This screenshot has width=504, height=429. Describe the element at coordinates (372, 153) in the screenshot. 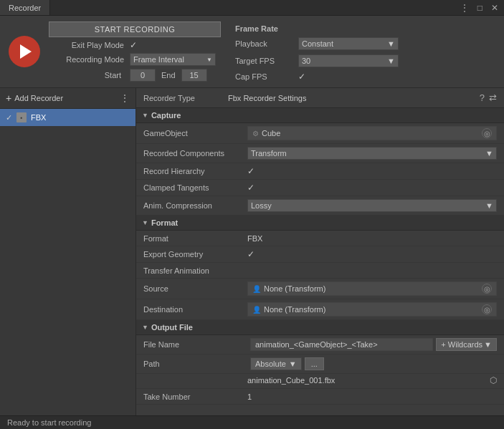

I see `recorded-components-dropdown: Transform ▼` at that location.